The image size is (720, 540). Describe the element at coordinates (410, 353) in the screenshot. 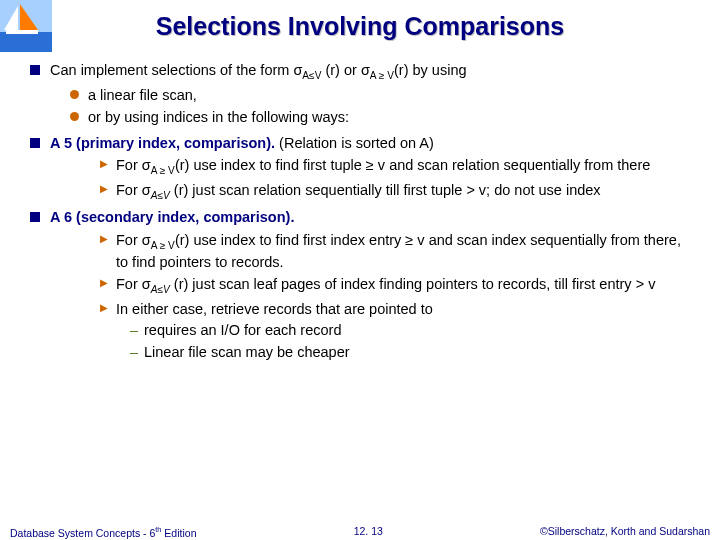

I see `bullet-3c2: Linear file scan may be cheaper` at that location.